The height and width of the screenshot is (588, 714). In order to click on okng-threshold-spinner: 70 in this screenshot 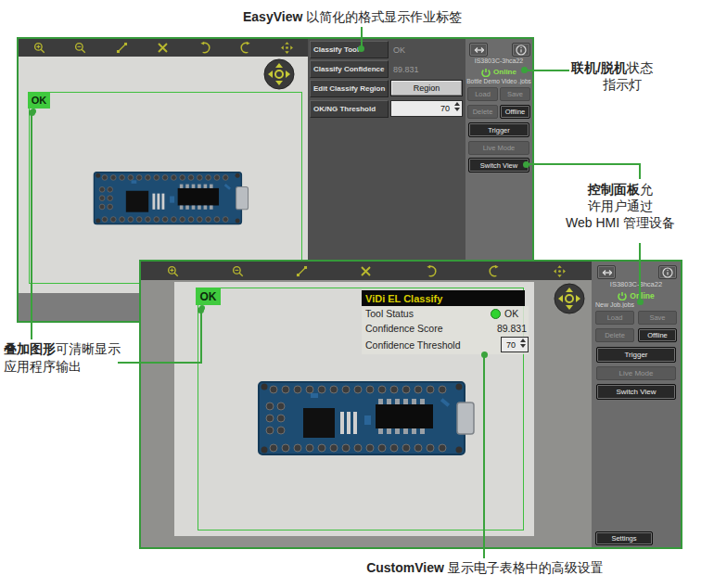, I will do `click(427, 109)`.